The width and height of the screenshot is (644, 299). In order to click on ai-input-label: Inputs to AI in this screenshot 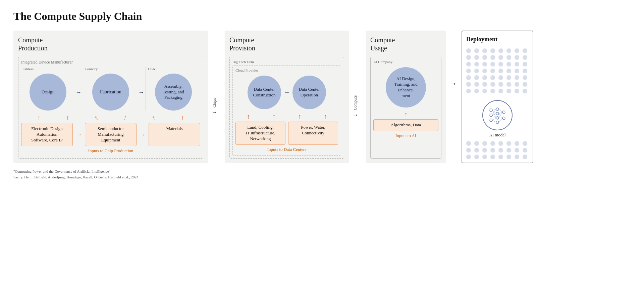, I will do `click(406, 136)`.